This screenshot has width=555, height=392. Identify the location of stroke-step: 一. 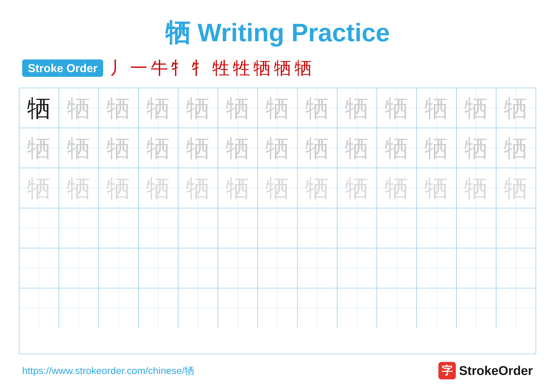
(139, 68).